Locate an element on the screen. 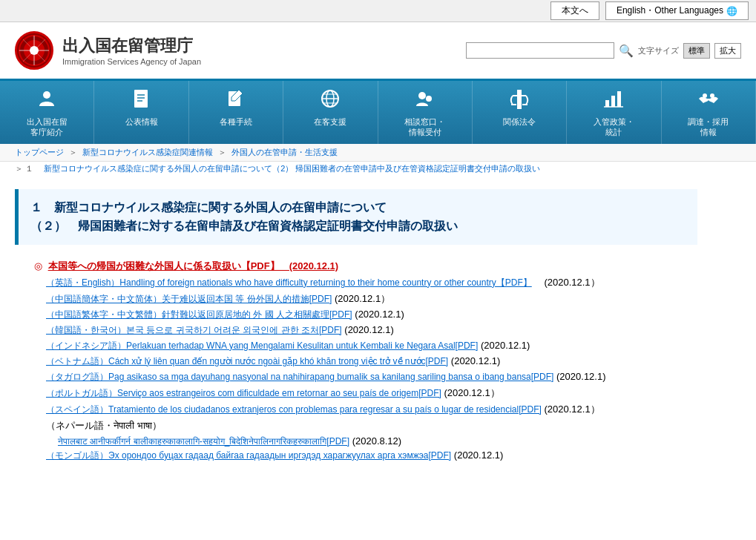 Image resolution: width=756 pixels, height=540 pixels. link-vi: （ベトナム語）Cách xử lý liên quan đến người nư… is located at coordinates (247, 361).